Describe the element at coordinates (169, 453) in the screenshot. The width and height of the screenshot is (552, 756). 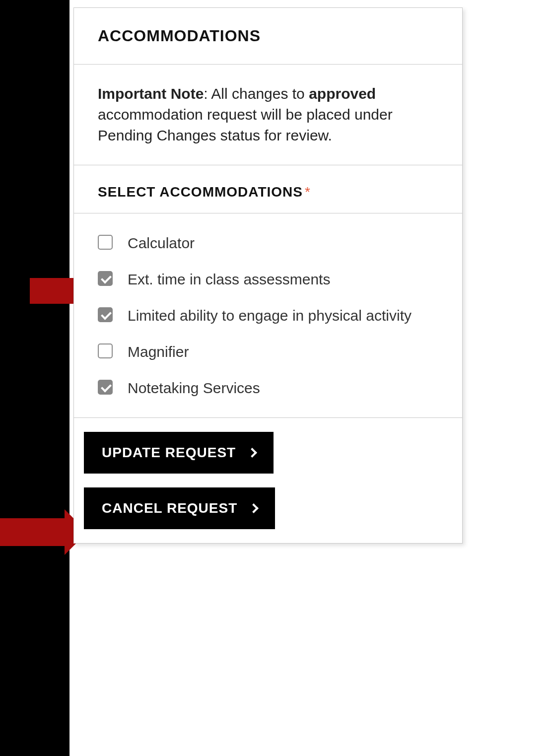
I see `button-label: UPDATE REQUEST` at that location.